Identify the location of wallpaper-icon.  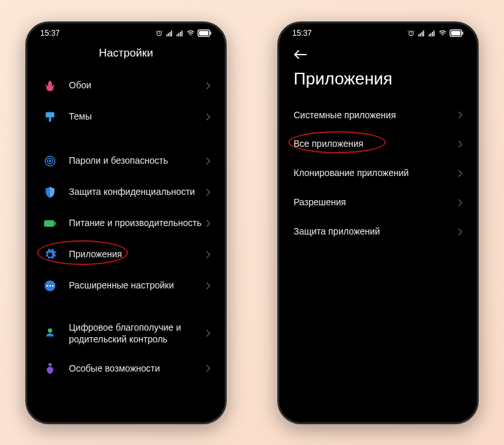
(50, 86).